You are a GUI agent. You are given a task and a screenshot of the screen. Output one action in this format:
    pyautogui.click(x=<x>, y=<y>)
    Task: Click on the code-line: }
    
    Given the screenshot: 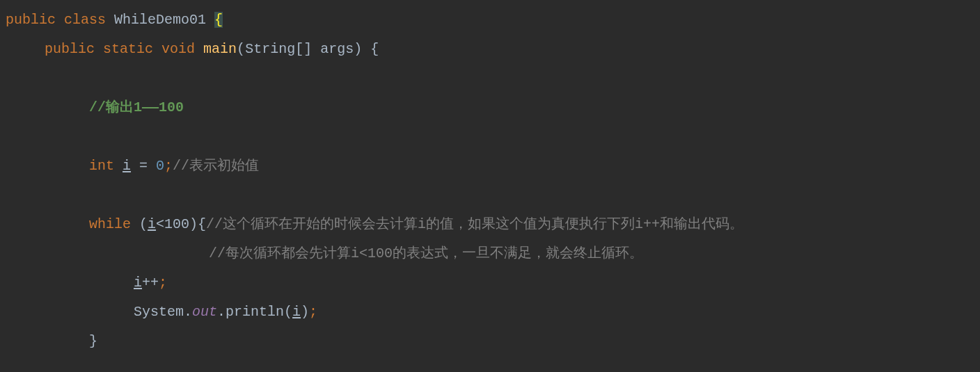 What is the action you would take?
    pyautogui.click(x=490, y=341)
    